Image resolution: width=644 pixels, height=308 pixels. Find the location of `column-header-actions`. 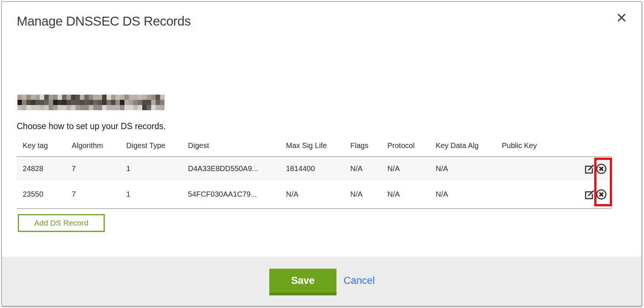

column-header-actions is located at coordinates (593, 148).